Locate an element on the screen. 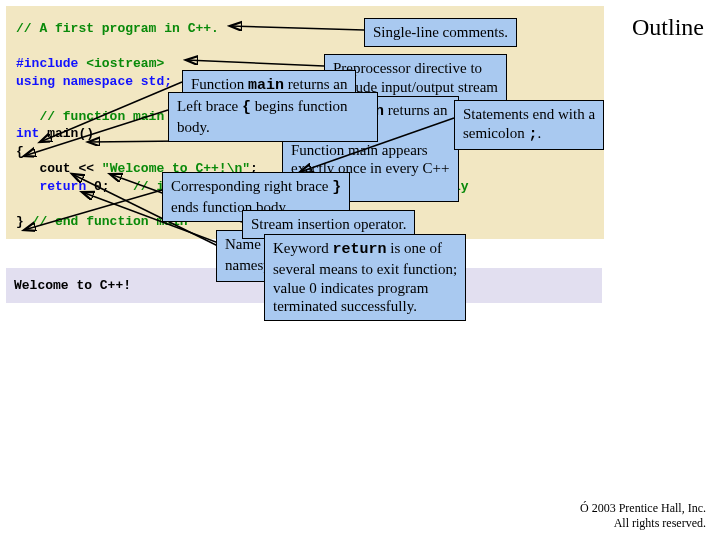 This screenshot has height=540, width=720. code-line-1: // A first program in C++. is located at coordinates (118, 28).